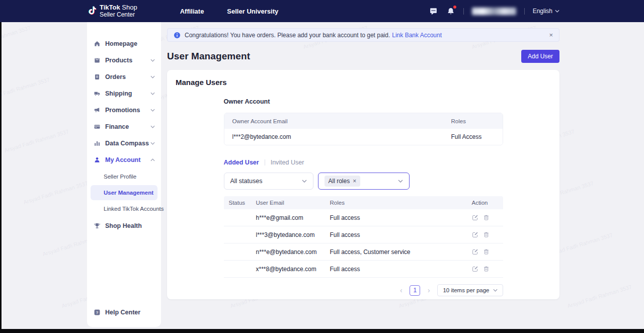  I want to click on owner-table-row: l***2@bytedance.com Full Access, so click(363, 137).